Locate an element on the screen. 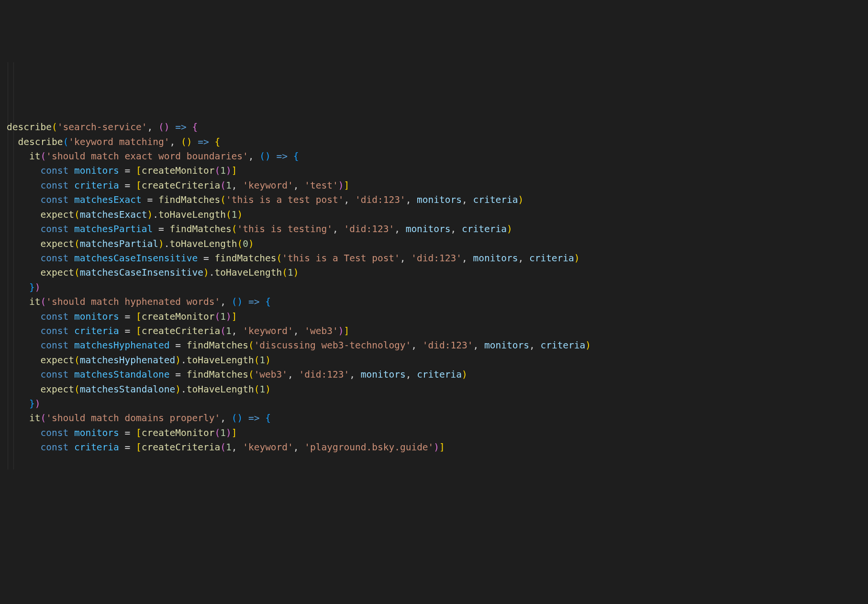 The image size is (868, 604). code-token: 'this is a test post' is located at coordinates (285, 200).